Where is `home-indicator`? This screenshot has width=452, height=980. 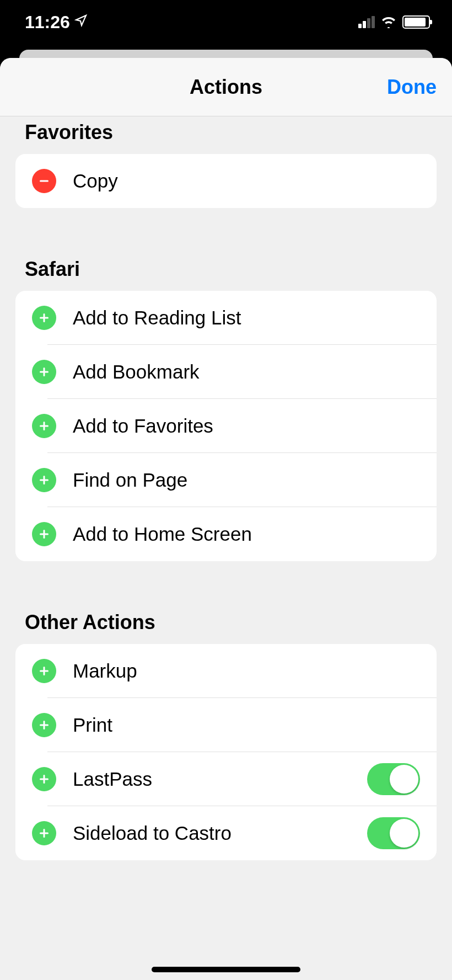
home-indicator is located at coordinates (226, 970).